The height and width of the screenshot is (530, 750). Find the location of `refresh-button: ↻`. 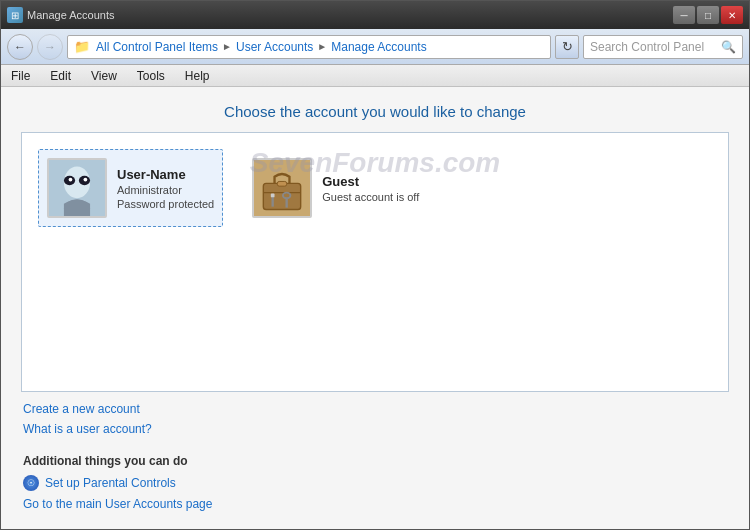

refresh-button: ↻ is located at coordinates (567, 47).